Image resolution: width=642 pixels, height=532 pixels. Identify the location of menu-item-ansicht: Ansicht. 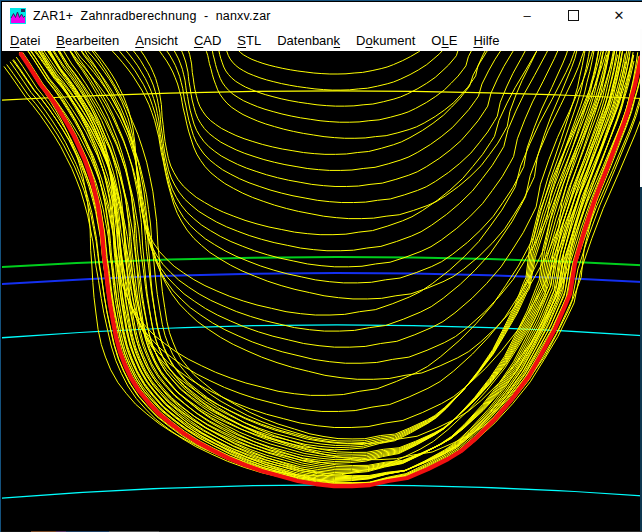
(156, 40).